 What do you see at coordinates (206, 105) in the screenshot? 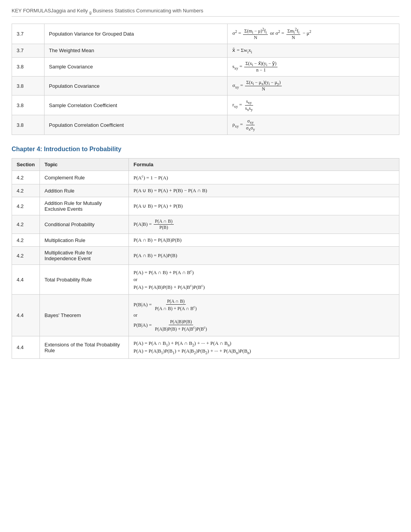
I see `table-row: 3.8Sample Correlation Coefficientrxy = s…` at bounding box center [206, 105].